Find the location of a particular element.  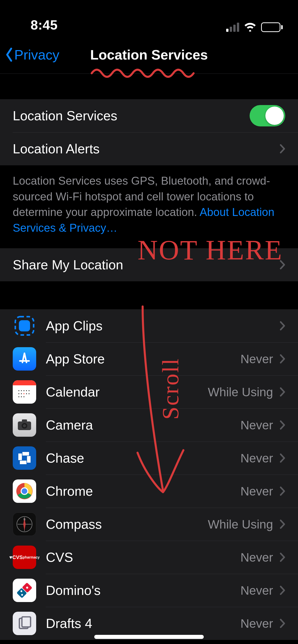

wifi-icon is located at coordinates (250, 27).